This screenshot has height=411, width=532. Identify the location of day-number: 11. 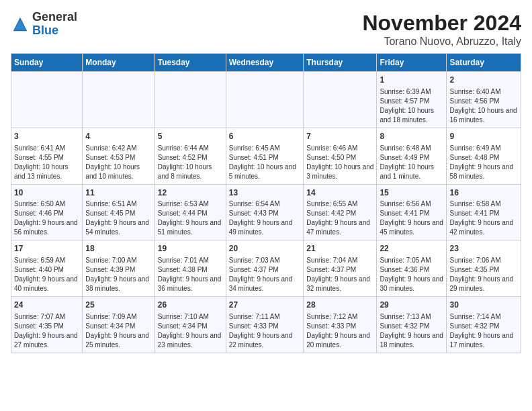
(118, 193).